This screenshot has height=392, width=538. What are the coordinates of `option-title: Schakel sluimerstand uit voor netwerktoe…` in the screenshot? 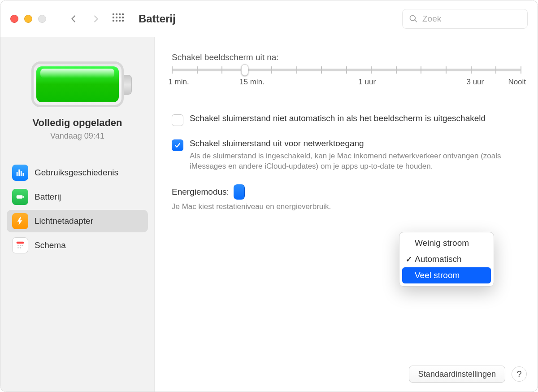 It's located at (351, 144).